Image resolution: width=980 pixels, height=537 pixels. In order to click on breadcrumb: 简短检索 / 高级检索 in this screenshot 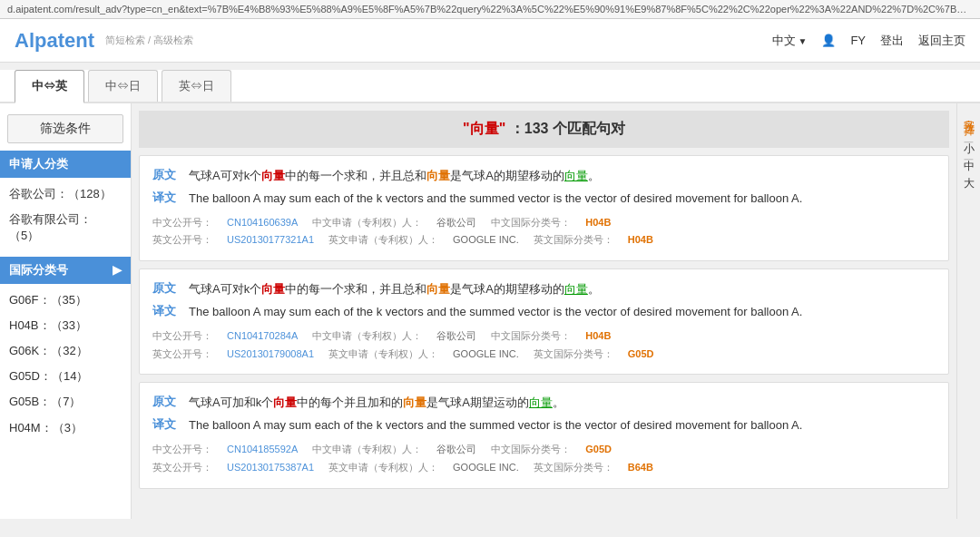, I will do `click(149, 40)`.